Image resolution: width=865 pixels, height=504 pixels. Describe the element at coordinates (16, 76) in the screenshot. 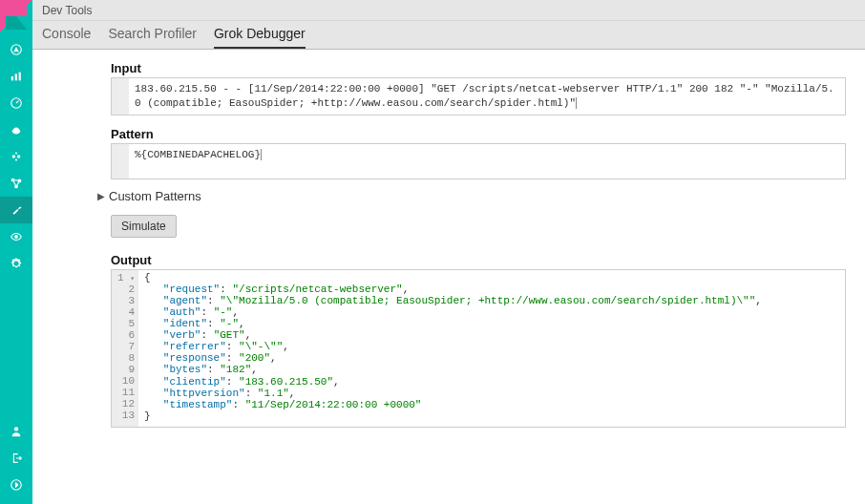

I see `nav-visualize` at that location.